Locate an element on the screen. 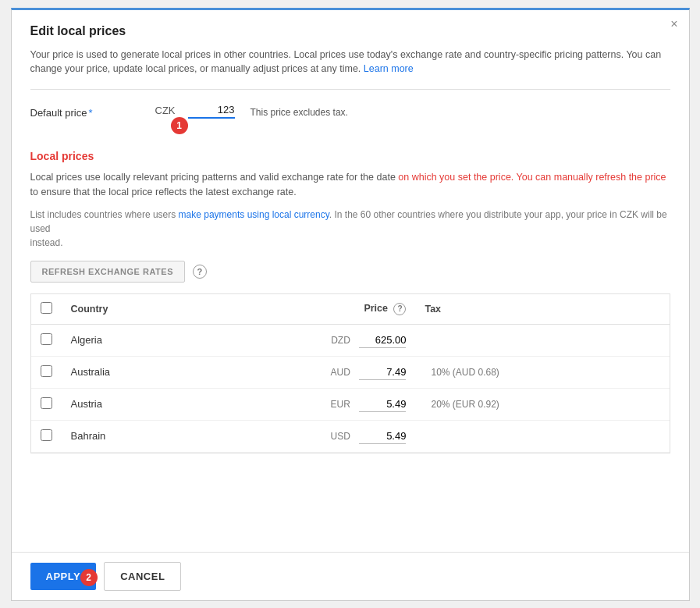  refresh-row: REFRESH EXCHANGE RATES ? is located at coordinates (350, 272).